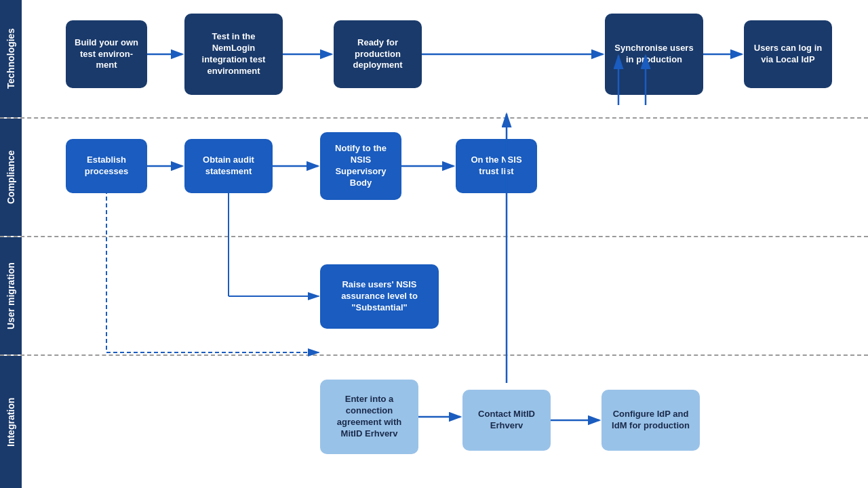 Image resolution: width=868 pixels, height=488 pixels. What do you see at coordinates (788, 54) in the screenshot?
I see `node-users-login: Users can log in via Local IdP` at bounding box center [788, 54].